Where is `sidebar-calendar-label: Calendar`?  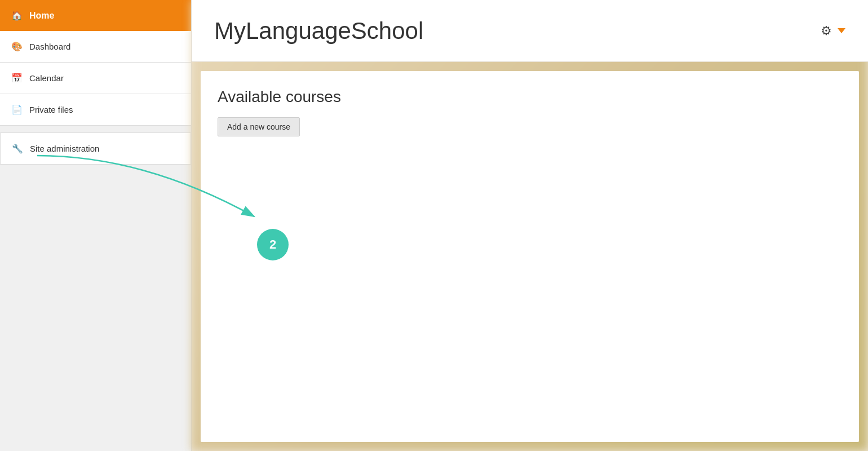
sidebar-calendar-label: Calendar is located at coordinates (46, 78).